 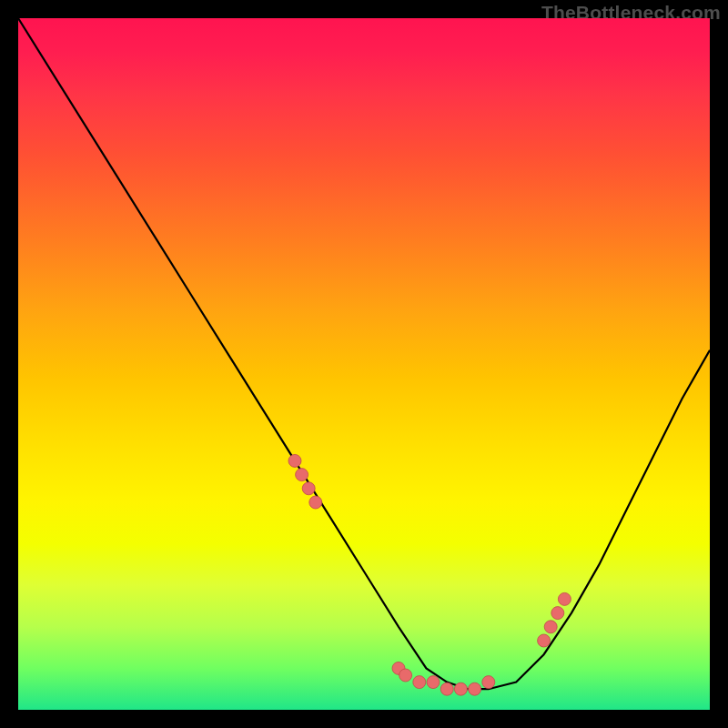 I want to click on marker-group, so click(x=430, y=575).